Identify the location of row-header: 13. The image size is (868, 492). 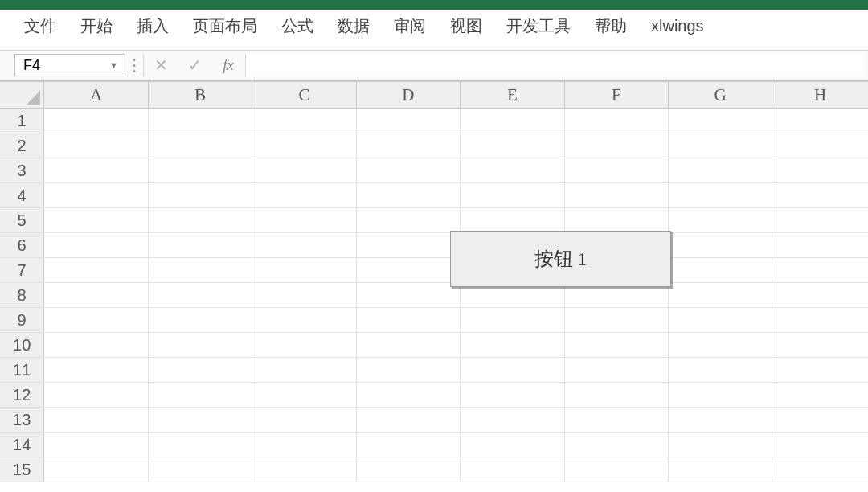
(23, 420).